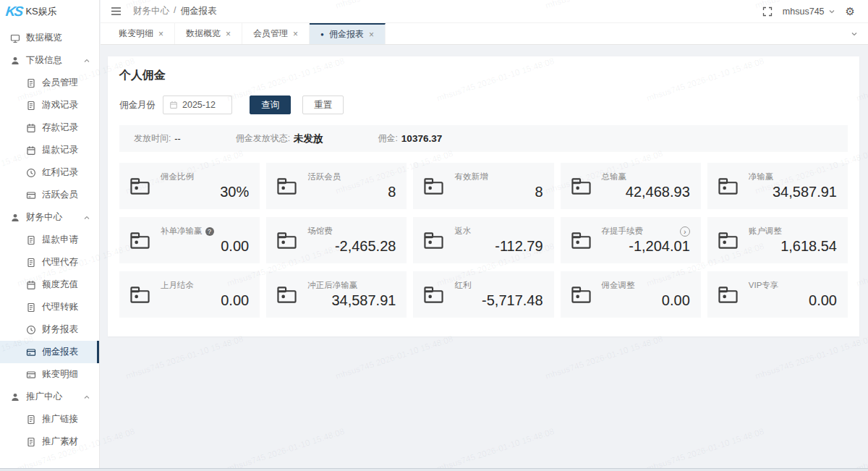 Image resolution: width=868 pixels, height=471 pixels. What do you see at coordinates (352, 192) in the screenshot?
I see `card-value: 8` at bounding box center [352, 192].